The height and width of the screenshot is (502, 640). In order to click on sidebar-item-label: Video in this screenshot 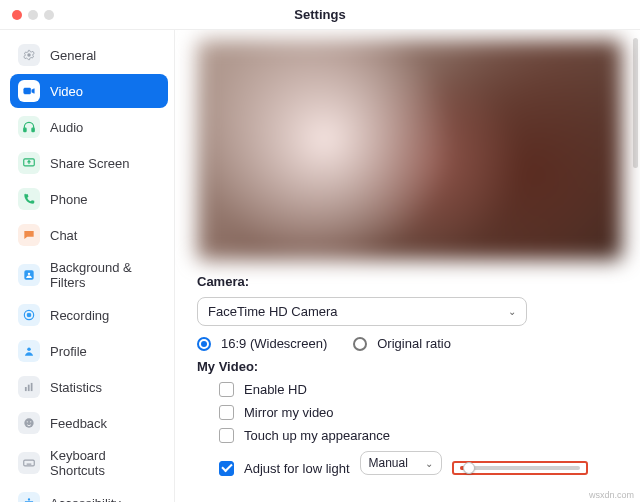, I will do `click(66, 92)`.